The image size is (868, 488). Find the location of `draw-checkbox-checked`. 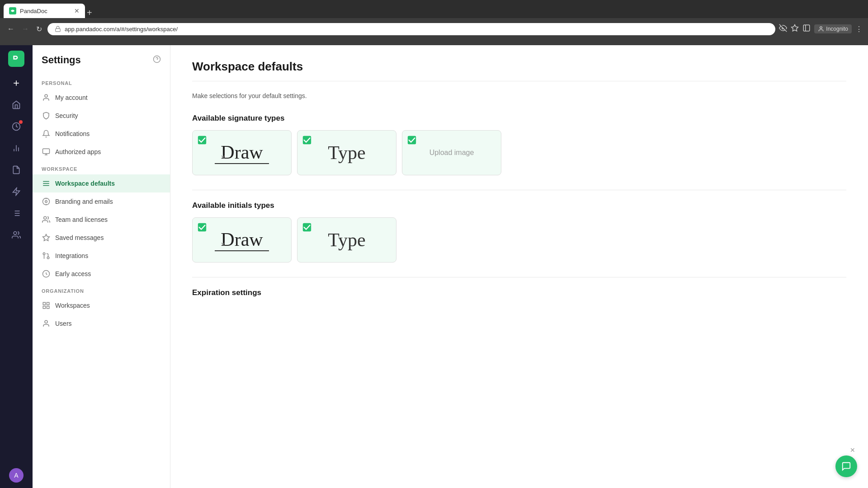

draw-checkbox-checked is located at coordinates (202, 140).